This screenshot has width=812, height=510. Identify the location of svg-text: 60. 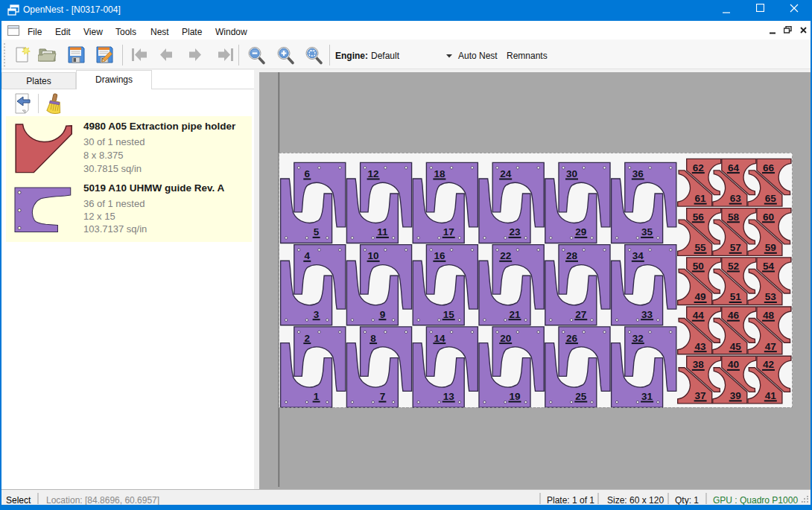
(769, 217).